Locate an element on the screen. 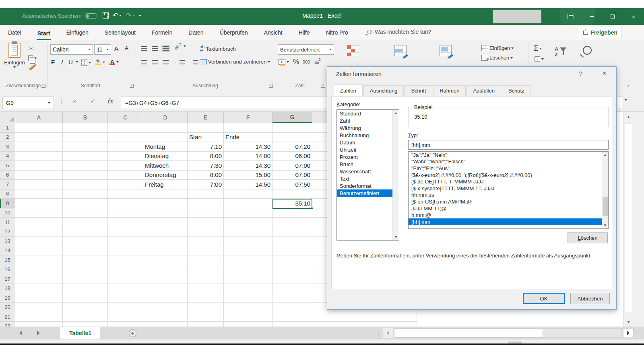  row-header-14: 14 is located at coordinates (8, 251).